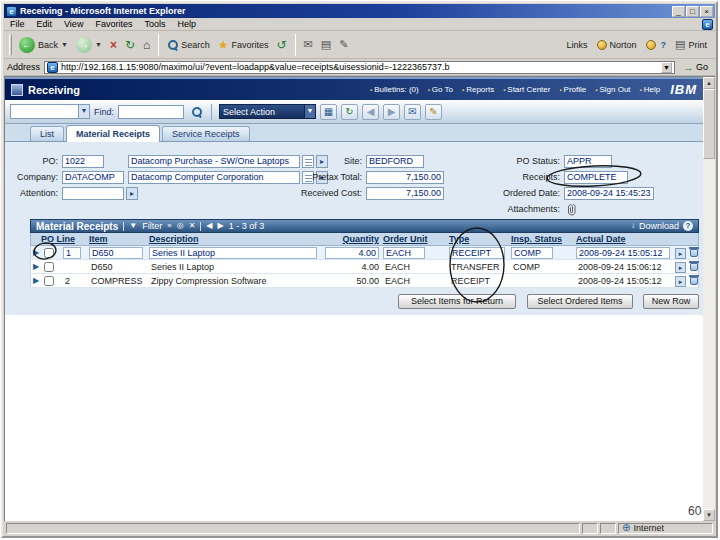 The height and width of the screenshot is (540, 720). What do you see at coordinates (98, 240) in the screenshot?
I see `col-item: Item` at bounding box center [98, 240].